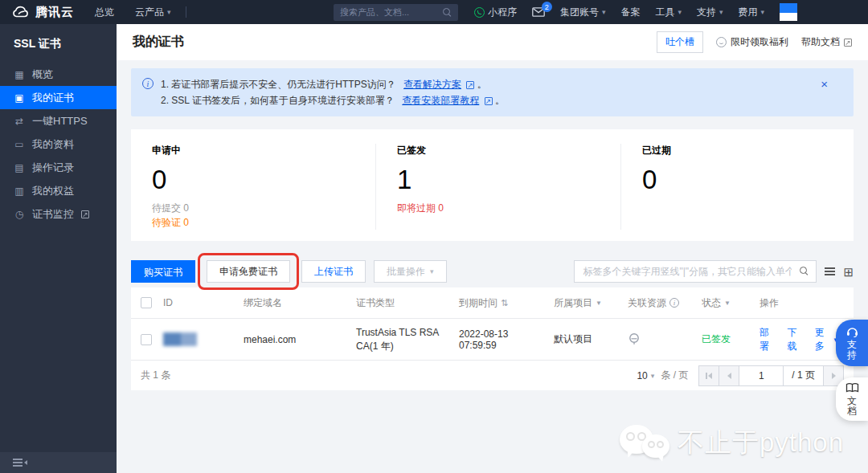 The height and width of the screenshot is (473, 868). I want to click on menu-support: 支持 ▾, so click(710, 13).